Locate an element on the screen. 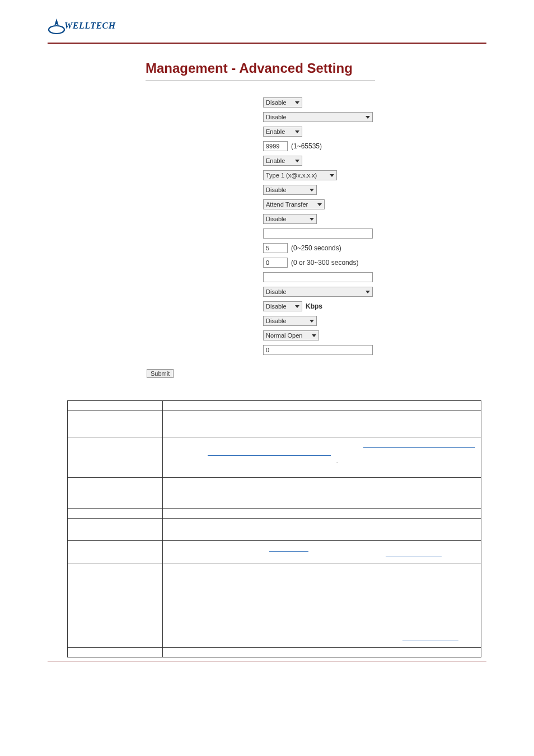 Image resolution: width=534 pixels, height=756 pixels. select-icmp-not-echo: Disable is located at coordinates (283, 102).